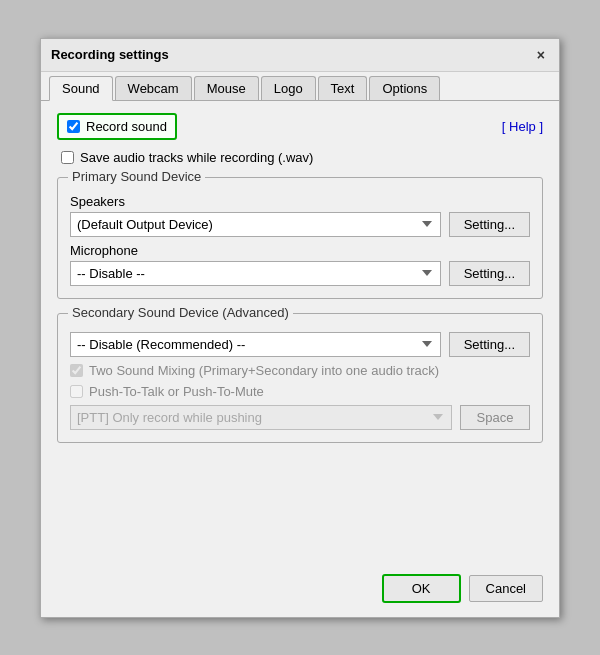  Describe the element at coordinates (422, 588) in the screenshot. I see `ok-button: OK` at that location.